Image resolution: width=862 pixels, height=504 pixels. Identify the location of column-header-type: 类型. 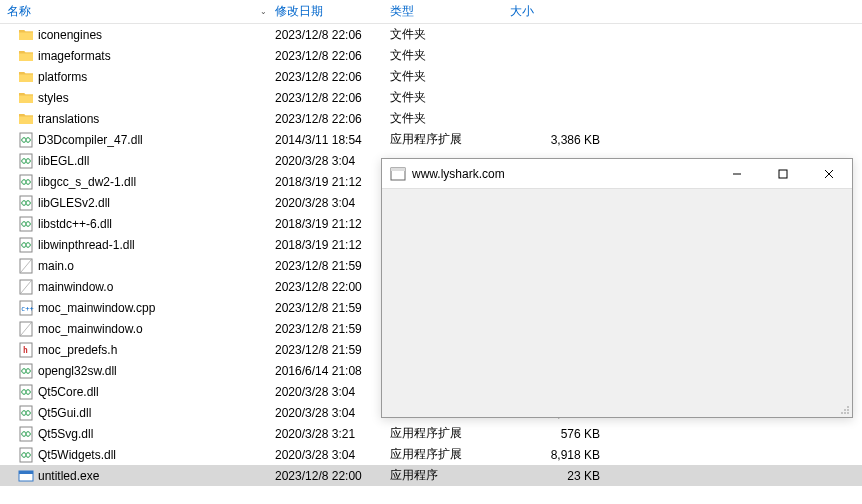
(450, 12).